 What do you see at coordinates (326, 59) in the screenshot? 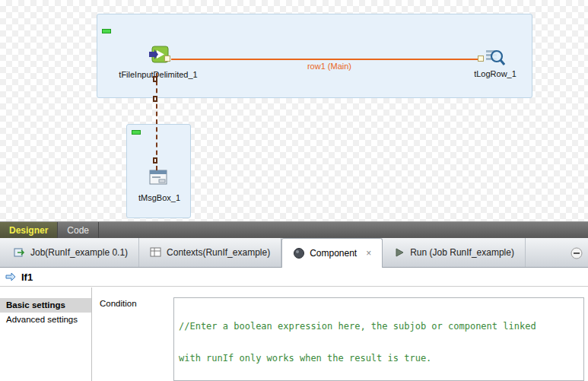
I see `row-connection-line` at bounding box center [326, 59].